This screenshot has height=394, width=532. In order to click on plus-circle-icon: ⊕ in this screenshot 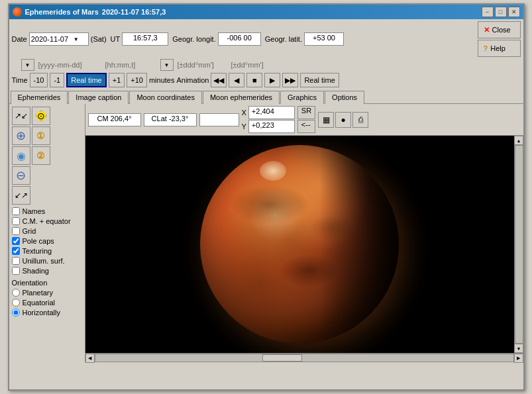, I will do `click(21, 136)`.